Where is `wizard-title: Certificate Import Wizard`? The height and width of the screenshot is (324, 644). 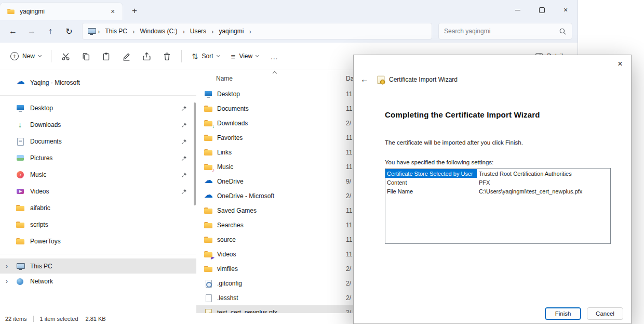
wizard-title: Certificate Import Wizard is located at coordinates (423, 80).